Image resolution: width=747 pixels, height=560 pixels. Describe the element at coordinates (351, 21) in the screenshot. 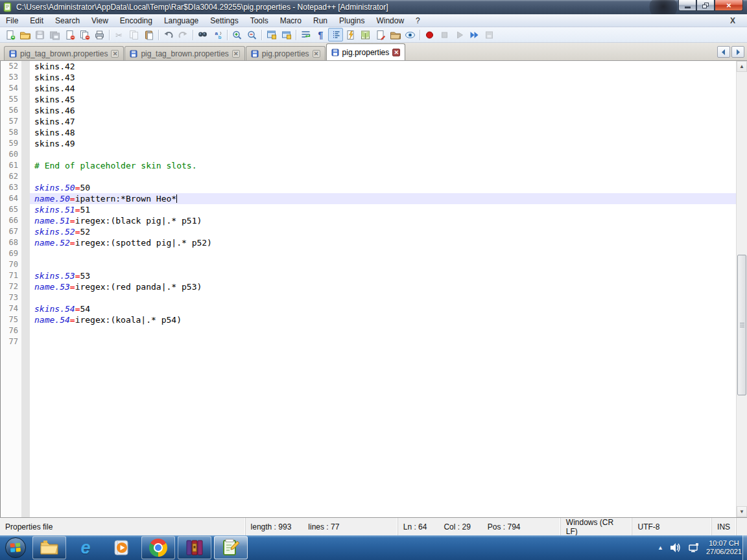

I see `menu-item-plugins: Plugins` at that location.